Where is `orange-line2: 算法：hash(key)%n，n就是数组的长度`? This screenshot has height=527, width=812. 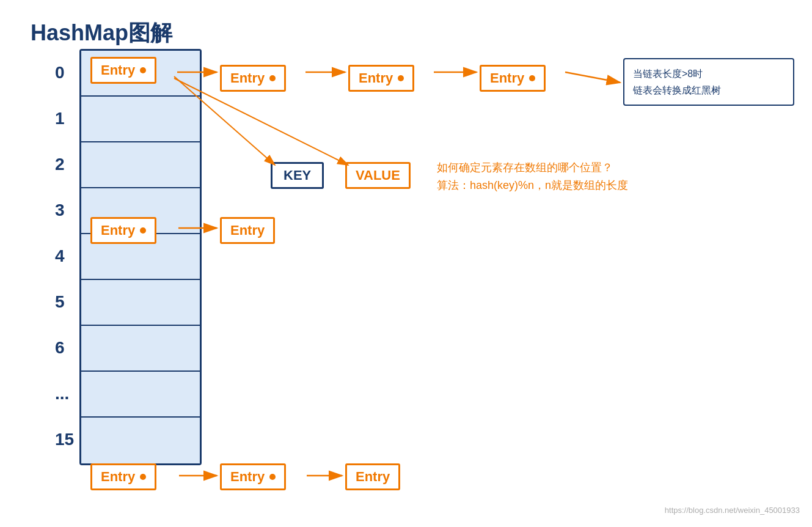 orange-line2: 算法：hash(key)%n，n就是数组的长度 is located at coordinates (533, 186).